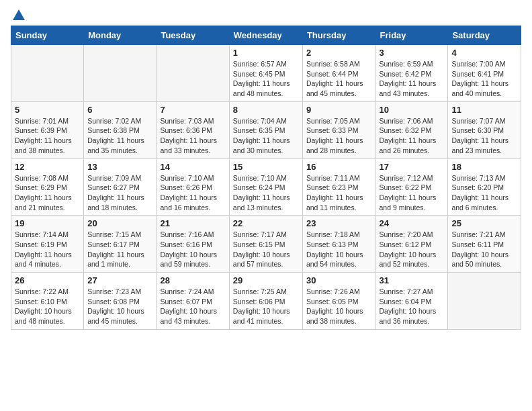 The image size is (532, 411). I want to click on day-info: Sunrise: 7:07 AMSunset: 6:30 PMDaylight:…, so click(484, 136).